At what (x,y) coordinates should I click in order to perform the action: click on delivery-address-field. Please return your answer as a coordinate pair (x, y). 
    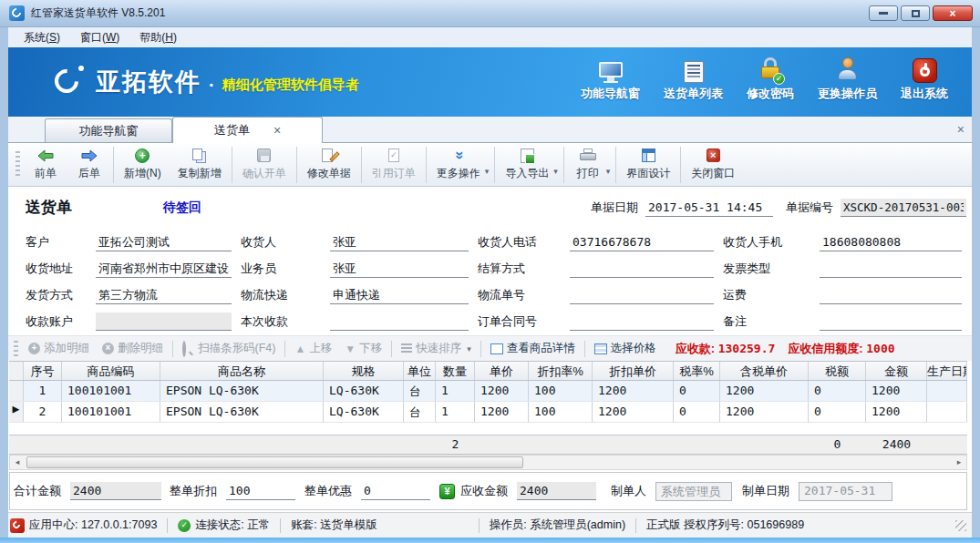
    Looking at the image, I should click on (164, 269).